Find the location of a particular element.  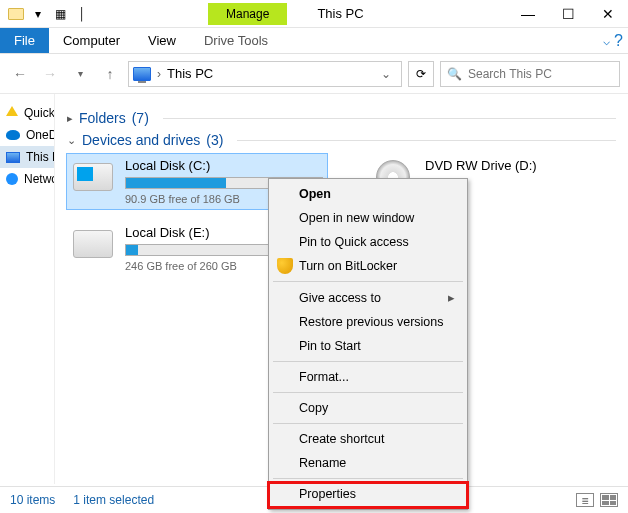

navigation-bar: ← → ▾ ↑ › This PC ⌄ ⟳ 🔍 Search This PC is located at coordinates (314, 74).